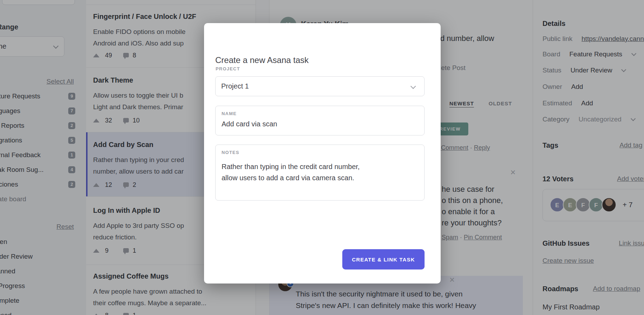  I want to click on modal-title: Create a new Asana task, so click(262, 60).